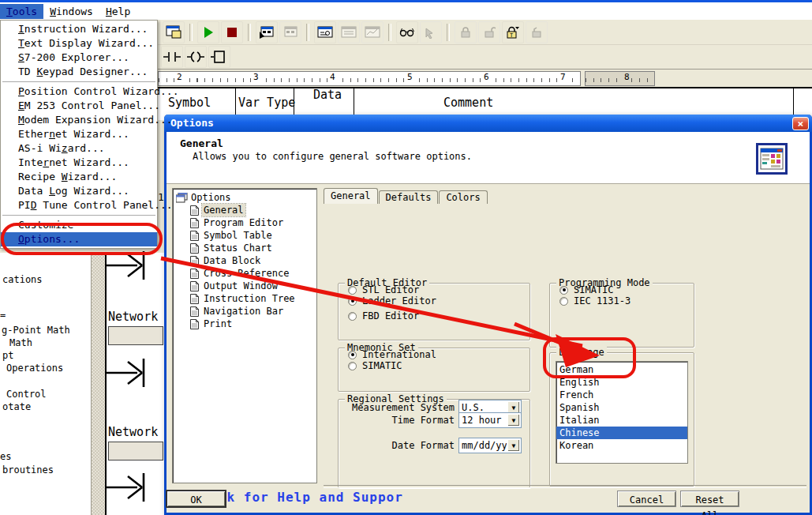 The height and width of the screenshot is (515, 812). I want to click on menu-item: Options..., so click(79, 239).